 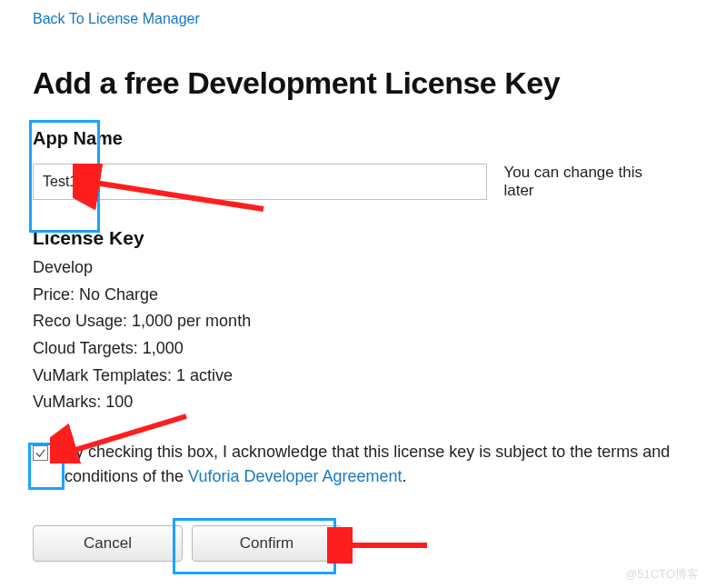 I want to click on license-vumarks: VuMarks: 100, so click(x=353, y=403).